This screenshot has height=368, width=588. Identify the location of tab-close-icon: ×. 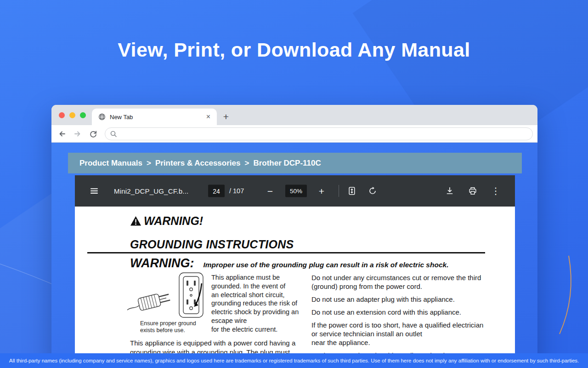
(209, 117).